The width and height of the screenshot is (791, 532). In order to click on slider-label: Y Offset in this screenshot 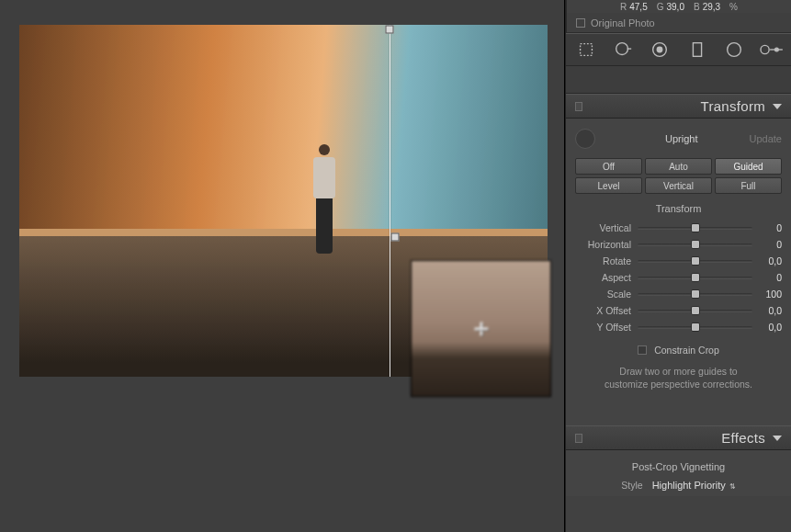, I will do `click(606, 327)`.